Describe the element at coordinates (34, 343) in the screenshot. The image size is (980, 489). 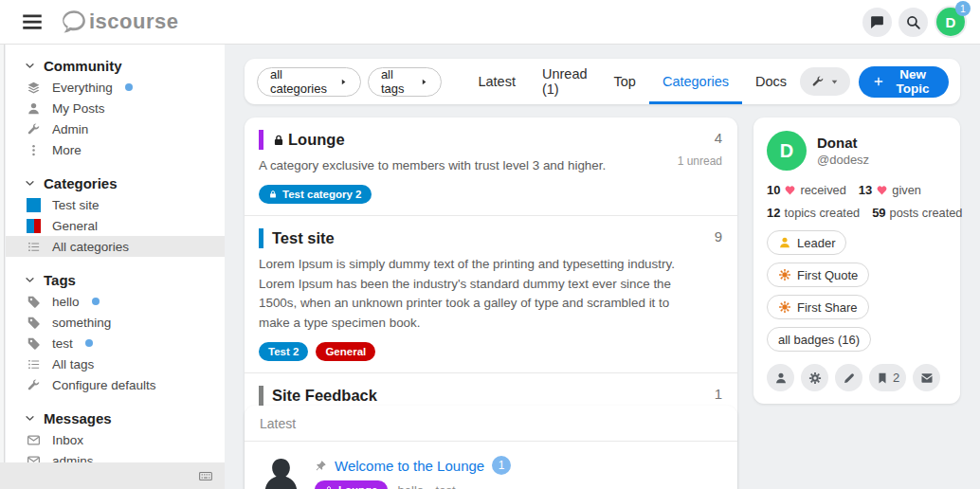
I see `tag-icon` at that location.